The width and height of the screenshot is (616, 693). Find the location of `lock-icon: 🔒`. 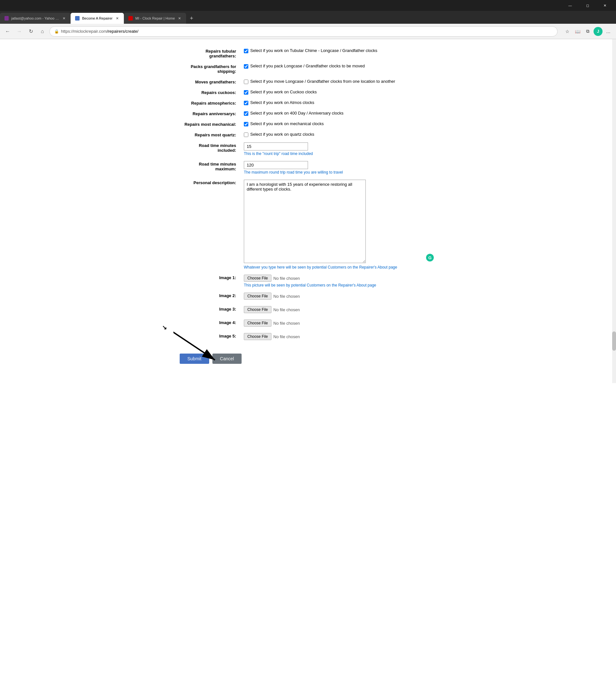

lock-icon: 🔒 is located at coordinates (57, 31).